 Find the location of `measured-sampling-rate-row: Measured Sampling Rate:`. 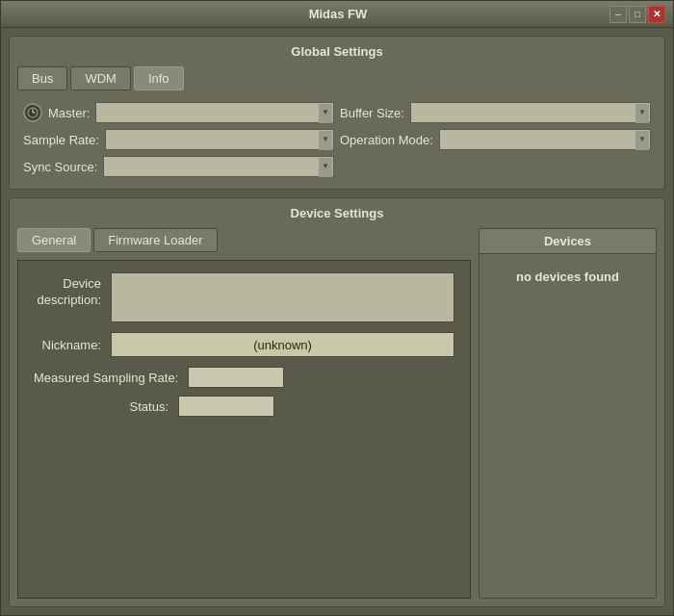

measured-sampling-rate-row: Measured Sampling Rate: is located at coordinates (245, 377).